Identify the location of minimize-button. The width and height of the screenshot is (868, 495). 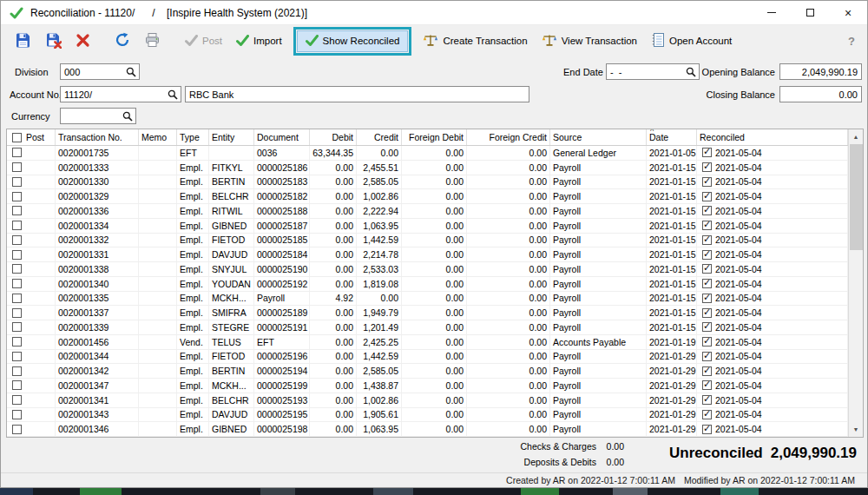
(772, 12).